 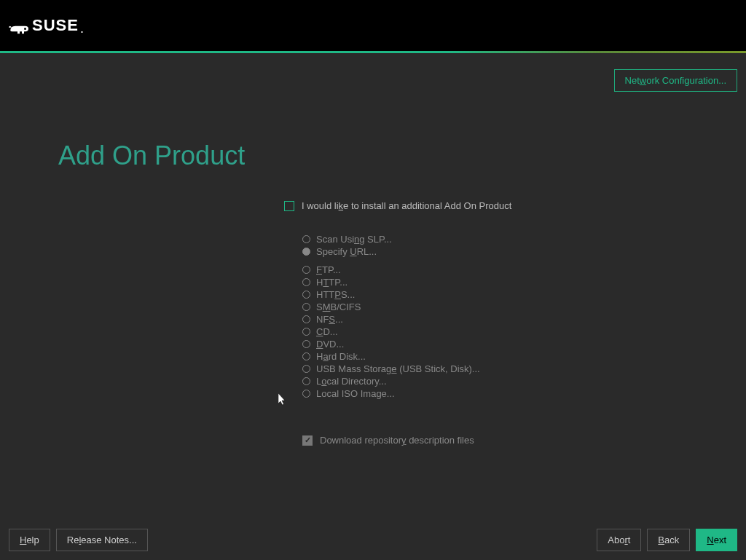 What do you see at coordinates (525, 368) in the screenshot?
I see `radio-usb: USB Mass Storage (USB Stick, Disk)...` at bounding box center [525, 368].